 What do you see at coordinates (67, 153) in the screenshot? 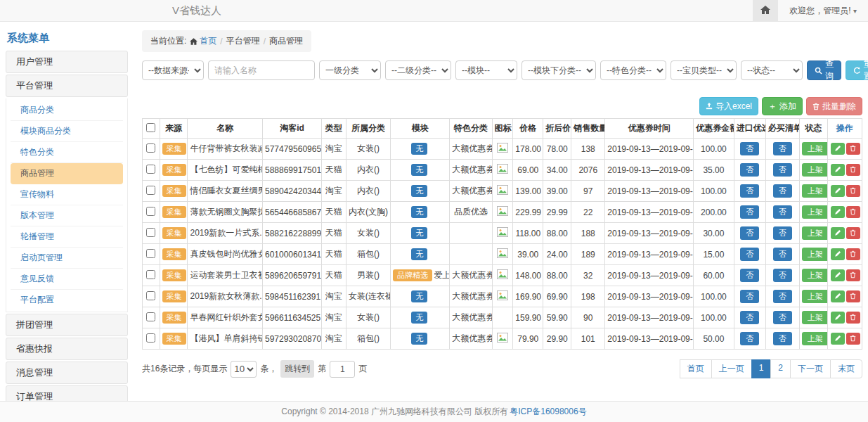
I see `sidebar-submenu-item: 特色分类` at bounding box center [67, 153].